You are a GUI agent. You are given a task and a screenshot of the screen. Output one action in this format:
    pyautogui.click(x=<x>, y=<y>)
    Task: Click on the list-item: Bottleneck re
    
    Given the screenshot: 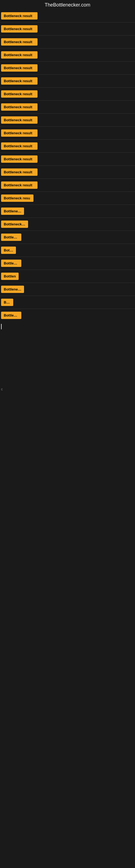 What is the action you would take?
    pyautogui.click(x=68, y=224)
    